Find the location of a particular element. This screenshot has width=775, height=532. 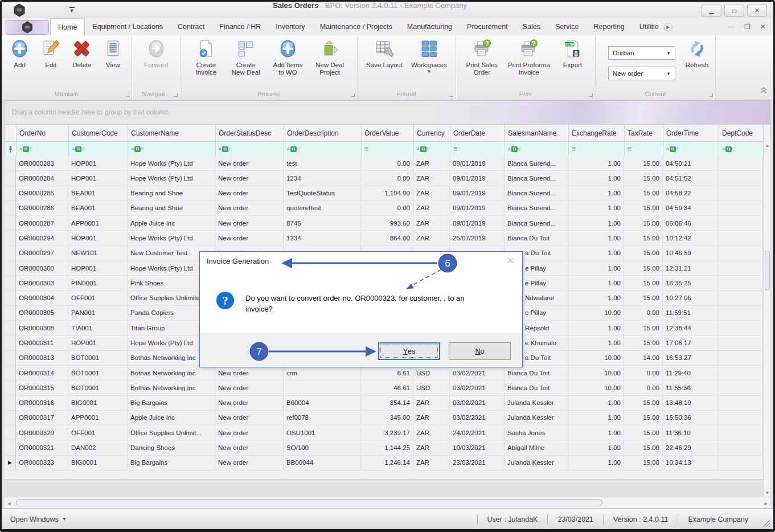

cell-orderdescription is located at coordinates (322, 387).